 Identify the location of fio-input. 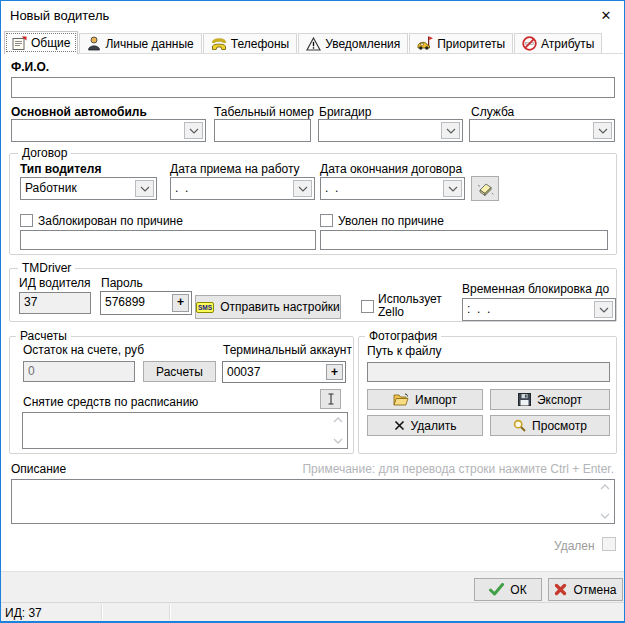
(313, 88).